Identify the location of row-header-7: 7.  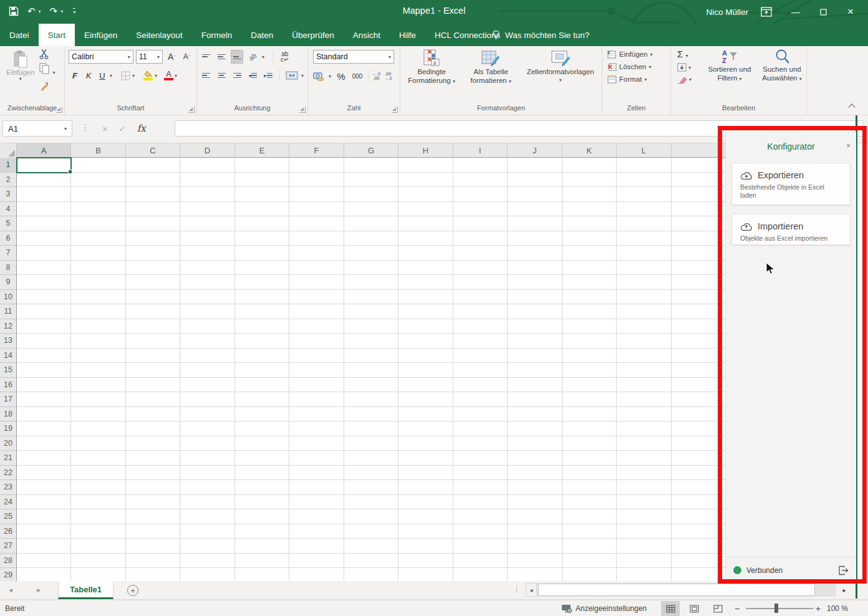
(9, 253).